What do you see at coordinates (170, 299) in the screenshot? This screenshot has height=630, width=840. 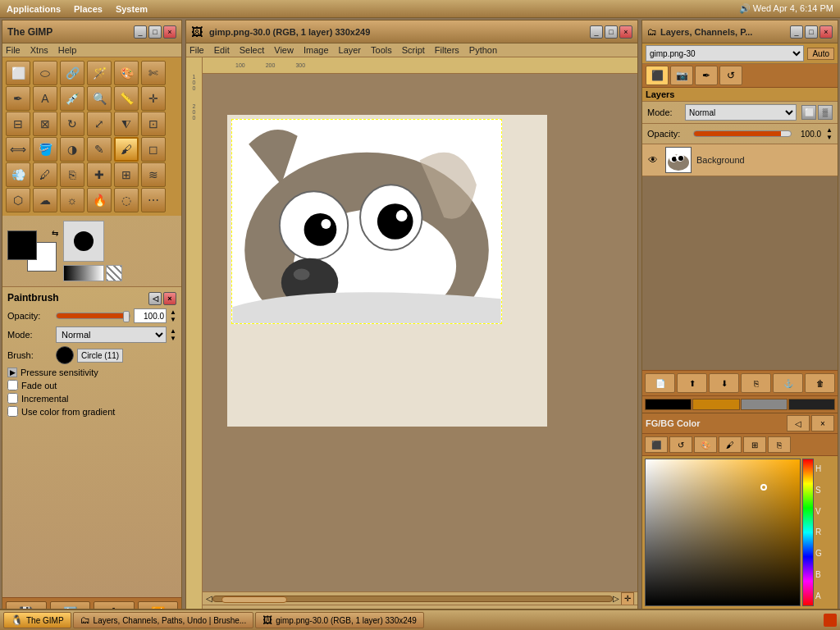 I see `tool-options-close-btn: ×` at bounding box center [170, 299].